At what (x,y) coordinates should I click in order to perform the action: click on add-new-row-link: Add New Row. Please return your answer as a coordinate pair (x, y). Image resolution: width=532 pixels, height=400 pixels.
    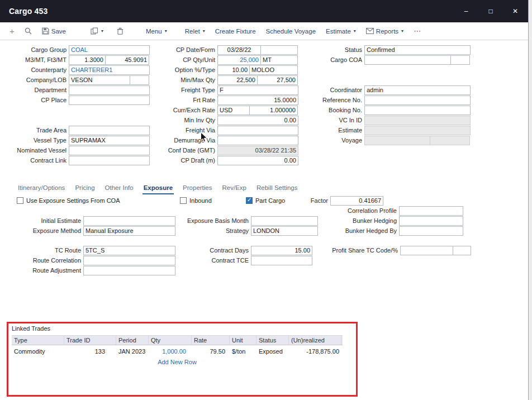
    Looking at the image, I should click on (177, 362).